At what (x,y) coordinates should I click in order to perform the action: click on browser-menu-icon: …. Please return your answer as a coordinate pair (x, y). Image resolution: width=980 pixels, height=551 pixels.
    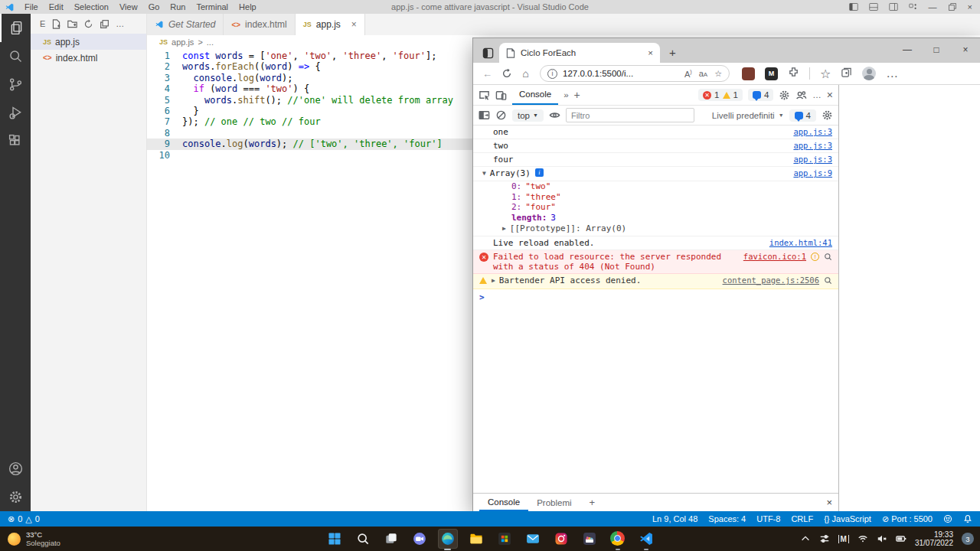
    Looking at the image, I should click on (892, 73).